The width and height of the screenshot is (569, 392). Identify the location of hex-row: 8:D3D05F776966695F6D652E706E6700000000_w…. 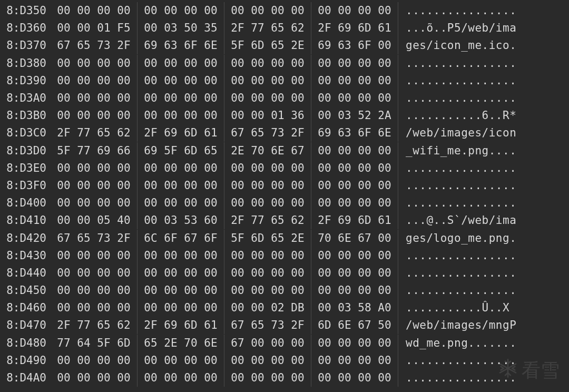
(284, 151).